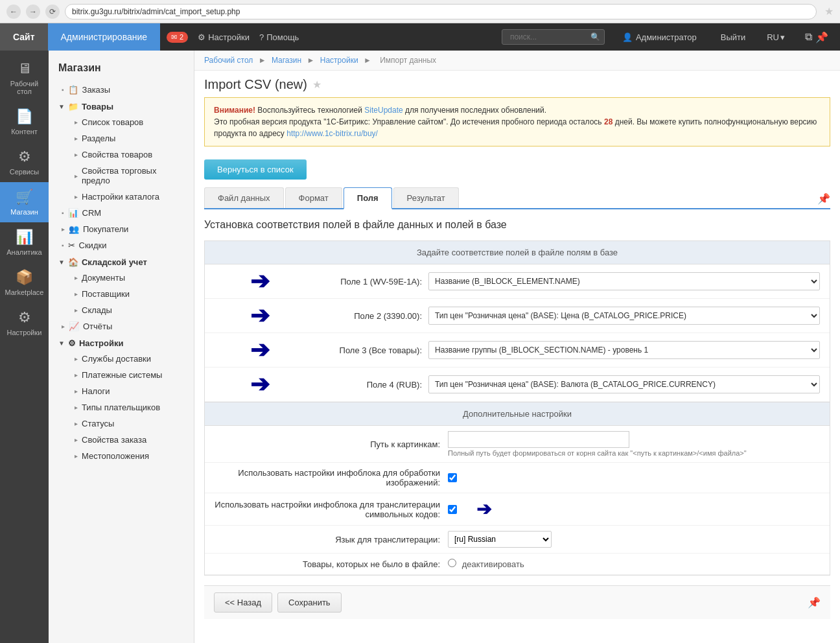 The height and width of the screenshot is (643, 840). Describe the element at coordinates (132, 197) in the screenshot. I see `sidebar-item-catalog-settings: ▸ Настройки каталога` at that location.